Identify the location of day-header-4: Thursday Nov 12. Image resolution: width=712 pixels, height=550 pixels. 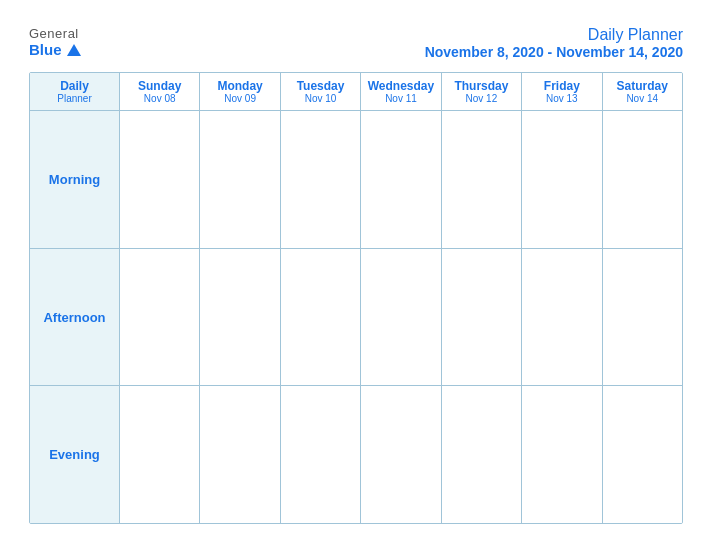
(482, 92).